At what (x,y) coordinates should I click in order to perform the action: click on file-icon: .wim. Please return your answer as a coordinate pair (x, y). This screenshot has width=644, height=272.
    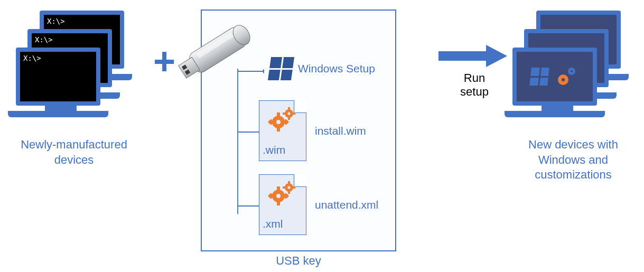
    Looking at the image, I should click on (283, 131).